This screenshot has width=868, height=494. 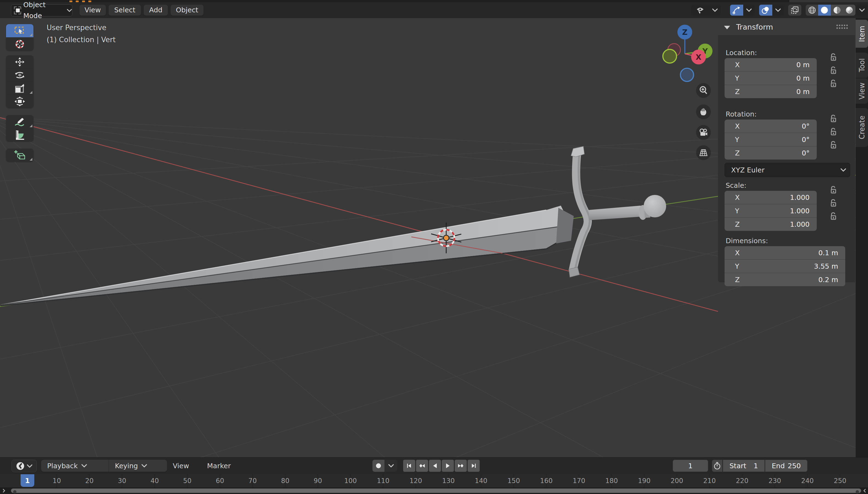 What do you see at coordinates (448, 466) in the screenshot?
I see `play-button` at bounding box center [448, 466].